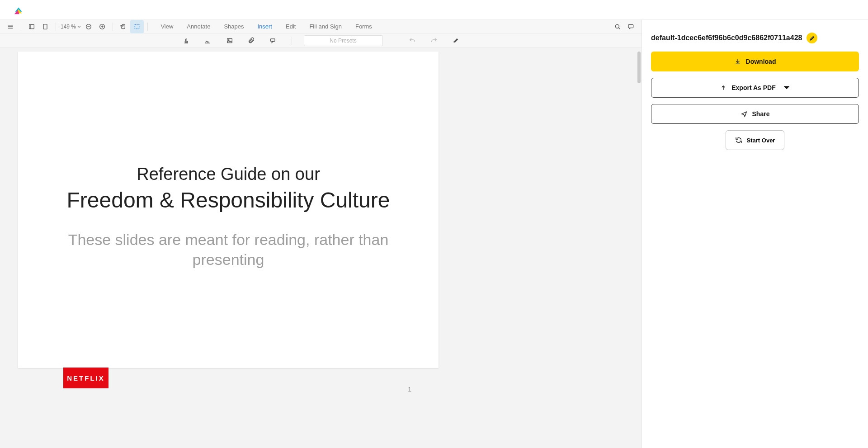 This screenshot has height=448, width=868. What do you see at coordinates (344, 41) in the screenshot?
I see `presets-dropdown: No Presets` at bounding box center [344, 41].